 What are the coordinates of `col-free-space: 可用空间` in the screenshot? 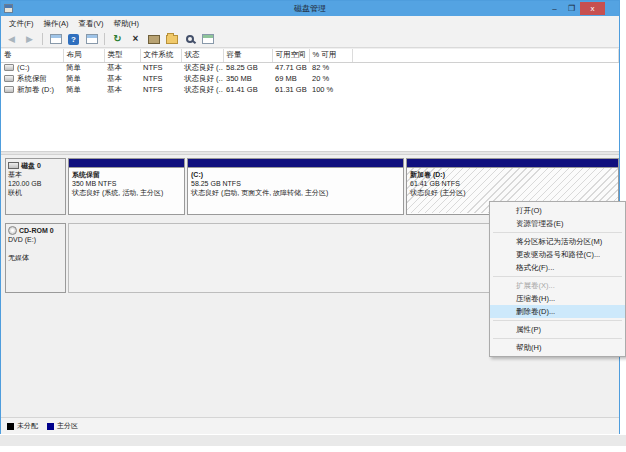 It's located at (290, 56).